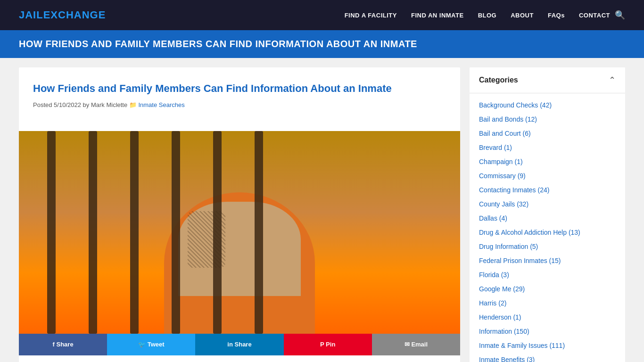  I want to click on nav-link-about: ABOUT, so click(522, 15).